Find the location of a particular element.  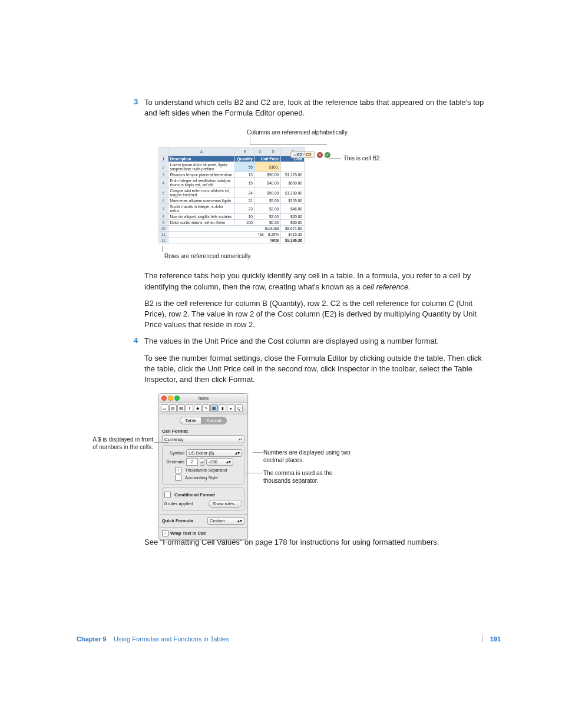

thousands-checkbox: ✓ is located at coordinates (178, 470).